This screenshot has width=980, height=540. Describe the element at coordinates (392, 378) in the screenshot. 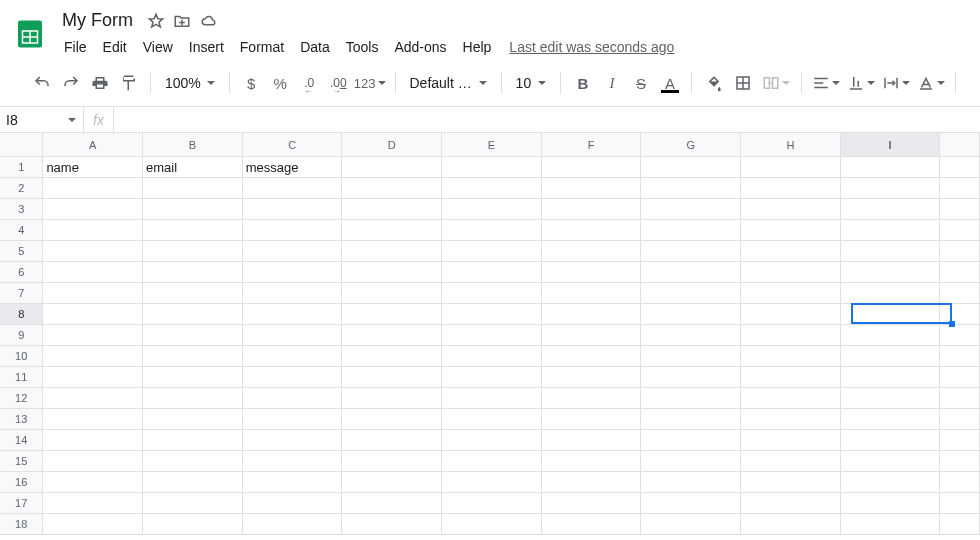

I see `cell-D11` at that location.